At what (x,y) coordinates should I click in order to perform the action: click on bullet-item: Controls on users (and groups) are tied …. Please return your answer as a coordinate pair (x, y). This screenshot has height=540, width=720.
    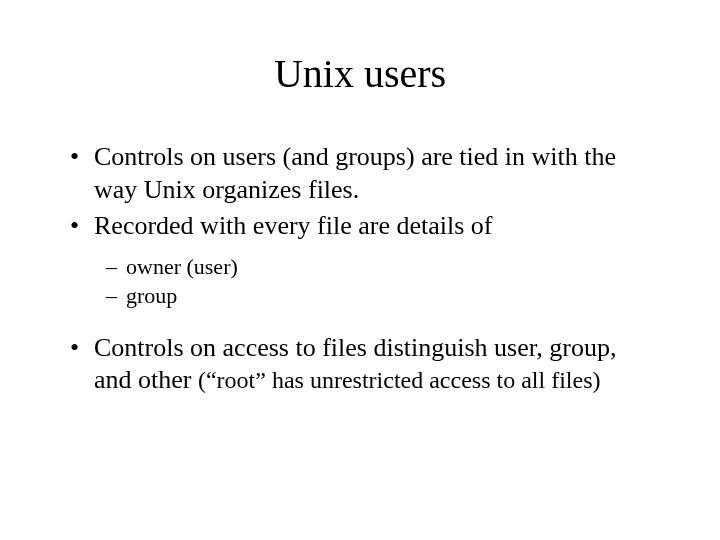
    Looking at the image, I should click on (360, 174).